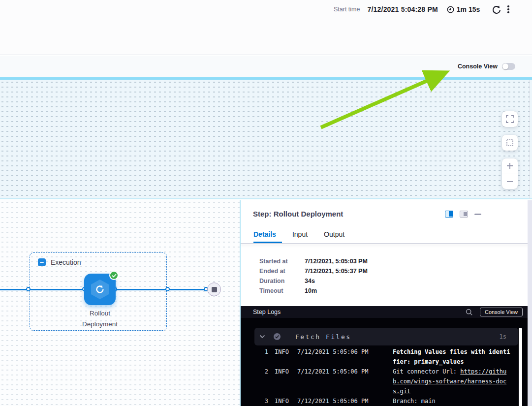 This screenshot has height=406, width=532. I want to click on log-row: 3INFO7/12/2021 5:05:06 PMBranch: main, so click(378, 401).